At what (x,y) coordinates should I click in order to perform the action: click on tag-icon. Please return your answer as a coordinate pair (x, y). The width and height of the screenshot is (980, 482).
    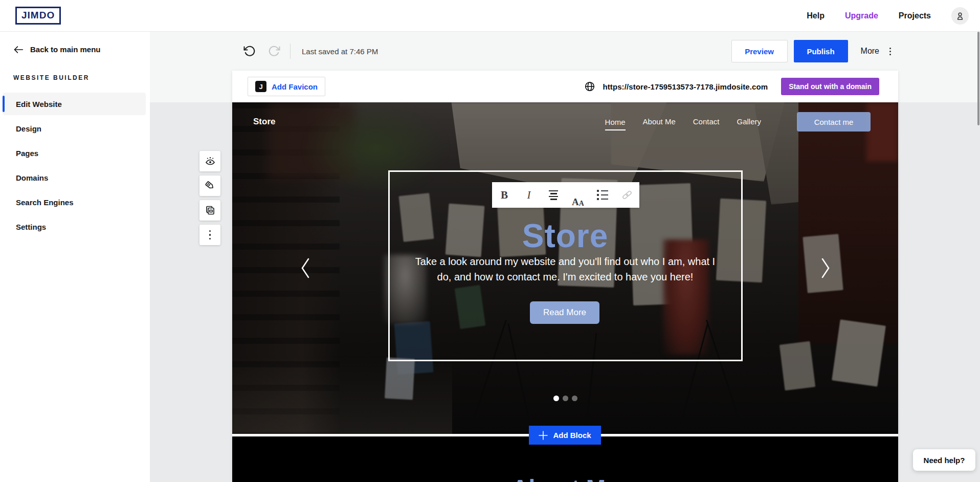
    Looking at the image, I should click on (210, 186).